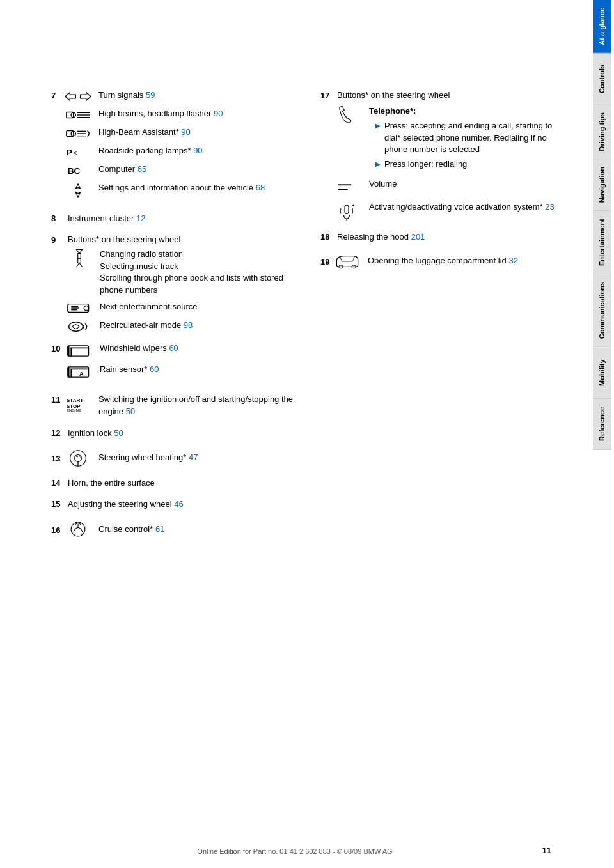 The image size is (614, 868). I want to click on bullet-press-longer: ▶ Press longer: redialing, so click(473, 165).